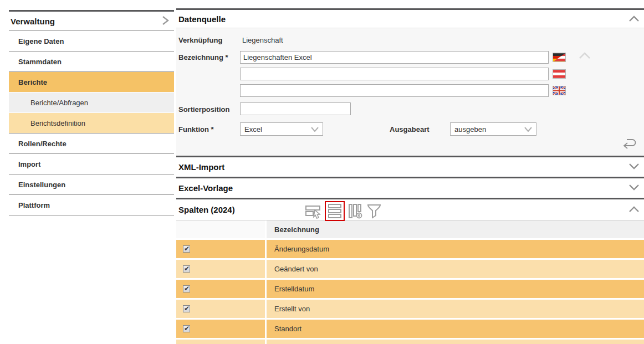 The height and width of the screenshot is (344, 644). Describe the element at coordinates (374, 211) in the screenshot. I see `filter-funnel-icon` at that location.